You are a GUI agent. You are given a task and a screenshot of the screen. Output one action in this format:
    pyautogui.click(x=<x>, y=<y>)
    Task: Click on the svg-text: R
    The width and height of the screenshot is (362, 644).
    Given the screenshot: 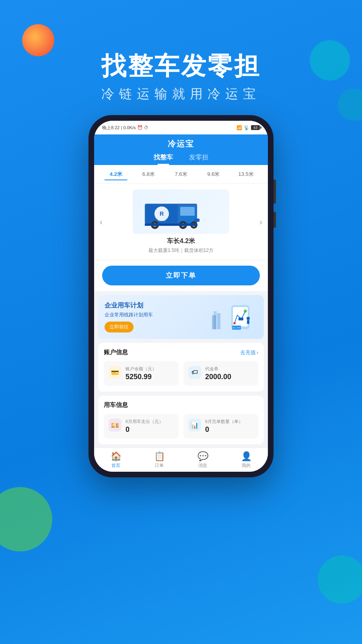 What is the action you would take?
    pyautogui.click(x=162, y=214)
    